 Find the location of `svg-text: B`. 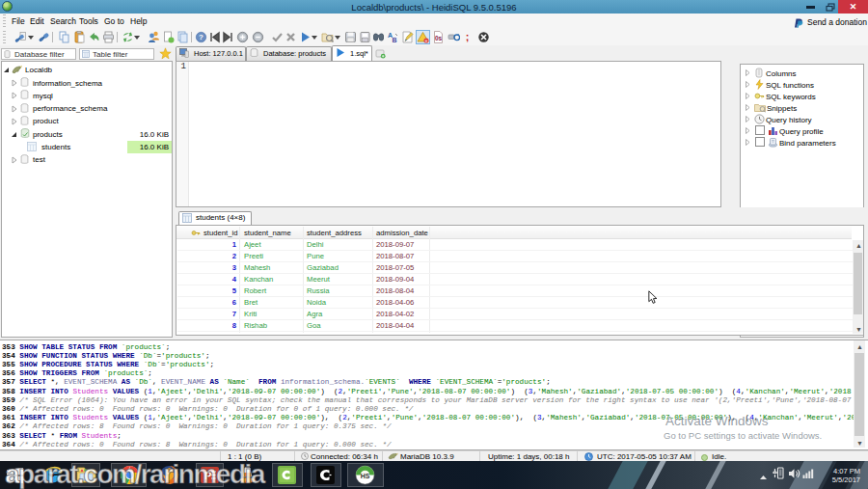

svg-text: B is located at coordinates (395, 41).